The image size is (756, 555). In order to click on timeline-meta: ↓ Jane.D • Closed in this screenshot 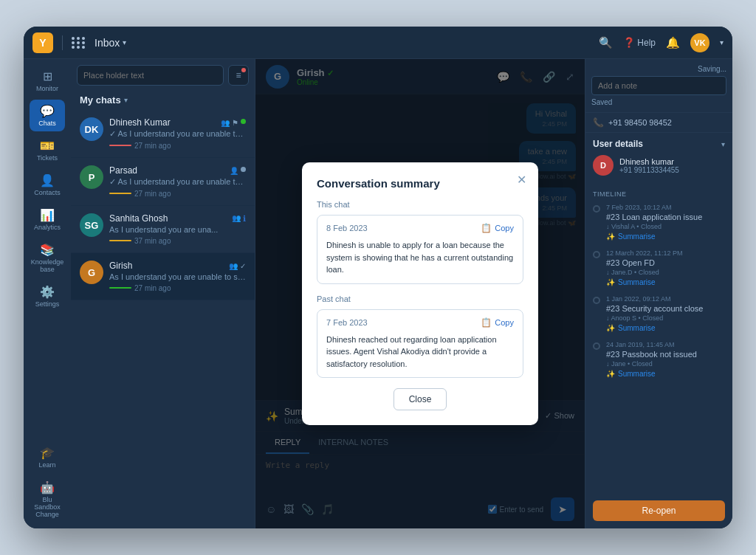, I will do `click(666, 272)`.